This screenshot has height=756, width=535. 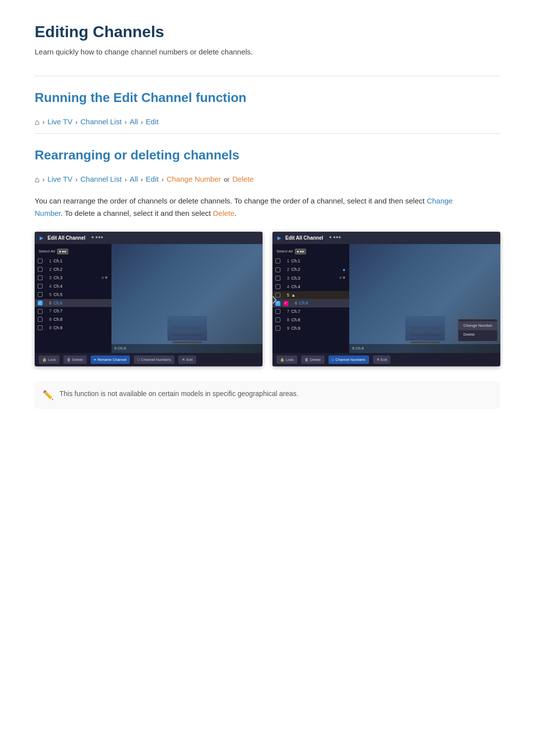 What do you see at coordinates (69, 359) in the screenshot?
I see `delete-icon-1: 🗑` at bounding box center [69, 359].